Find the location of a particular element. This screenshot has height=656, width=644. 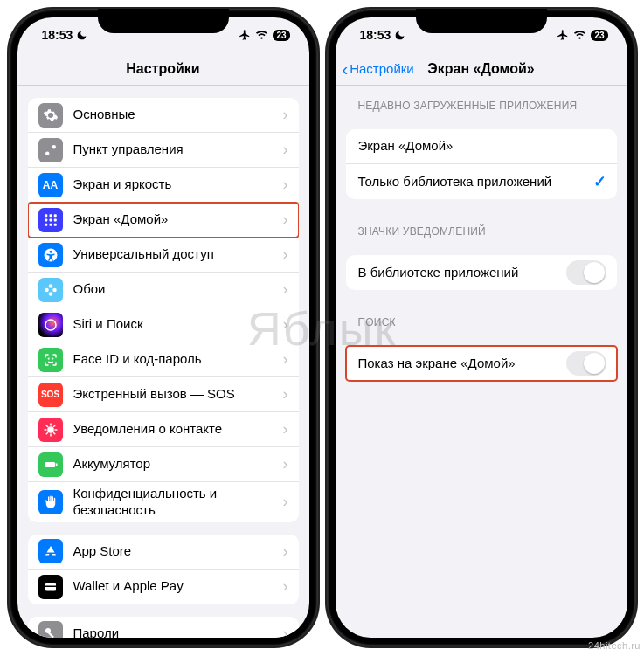

settings-row: Показ на экране «Домой» is located at coordinates (481, 363).